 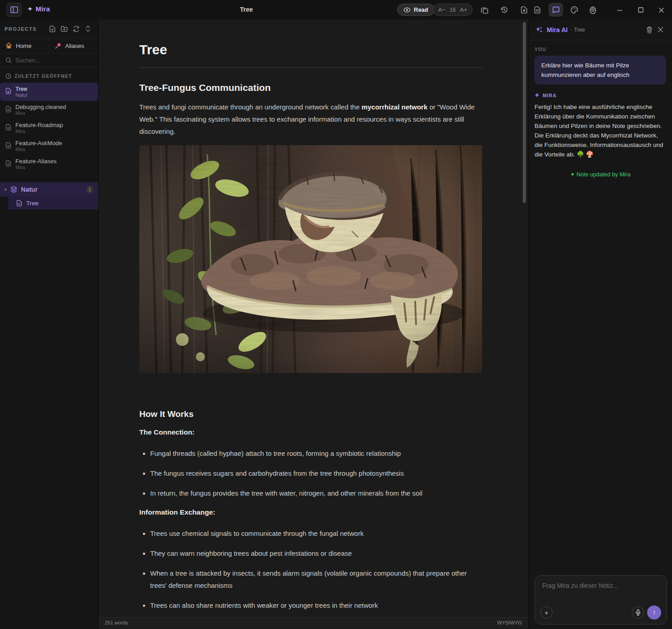 What do you see at coordinates (654, 613) in the screenshot?
I see `arrow-up-icon: ↑` at bounding box center [654, 613].